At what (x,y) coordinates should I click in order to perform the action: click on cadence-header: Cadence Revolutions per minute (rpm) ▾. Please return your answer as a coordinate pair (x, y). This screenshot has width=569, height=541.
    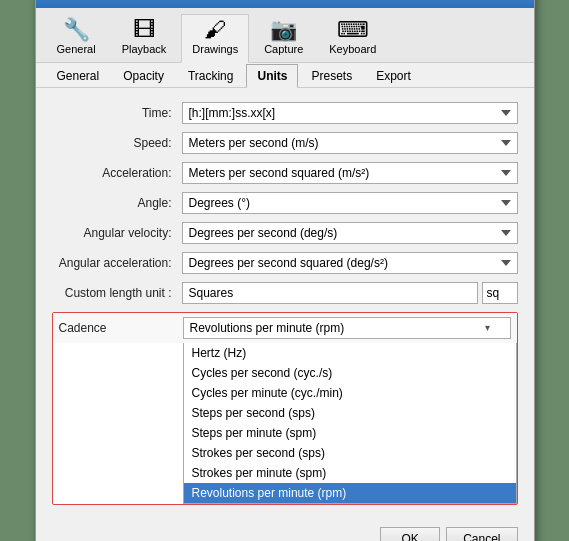
    Looking at the image, I should click on (285, 328).